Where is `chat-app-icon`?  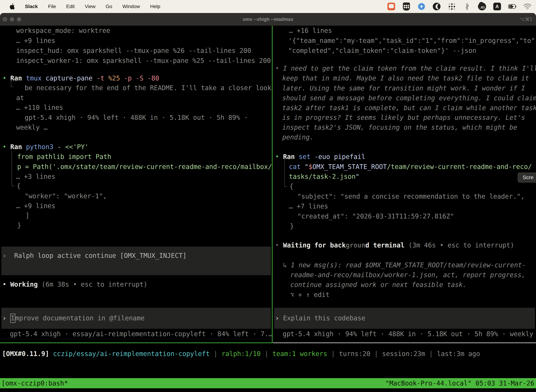 chat-app-icon is located at coordinates (391, 6).